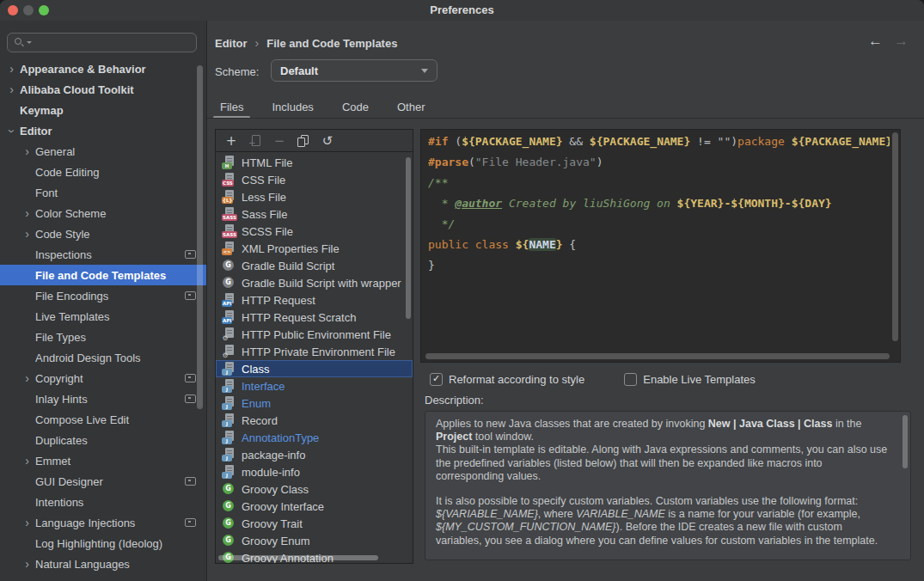  What do you see at coordinates (462, 10) in the screenshot?
I see `titlebar: Preferences` at bounding box center [462, 10].